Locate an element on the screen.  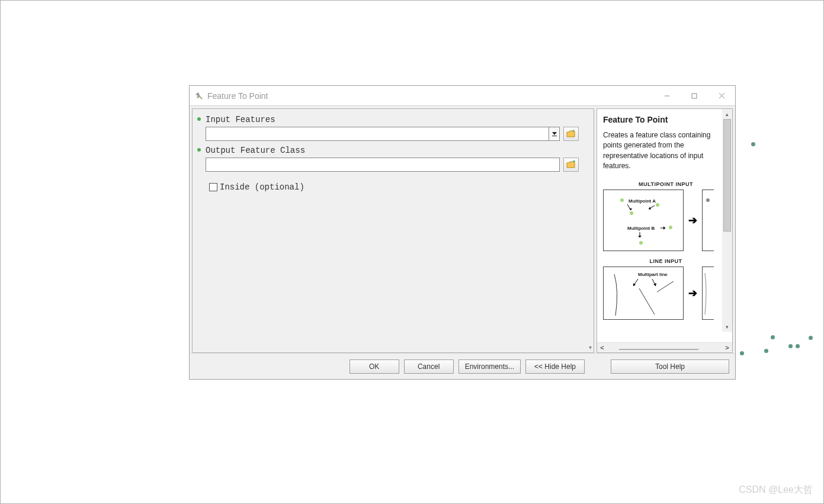
help-vertical-scrollbar: ▴ ▾ is located at coordinates (727, 220).